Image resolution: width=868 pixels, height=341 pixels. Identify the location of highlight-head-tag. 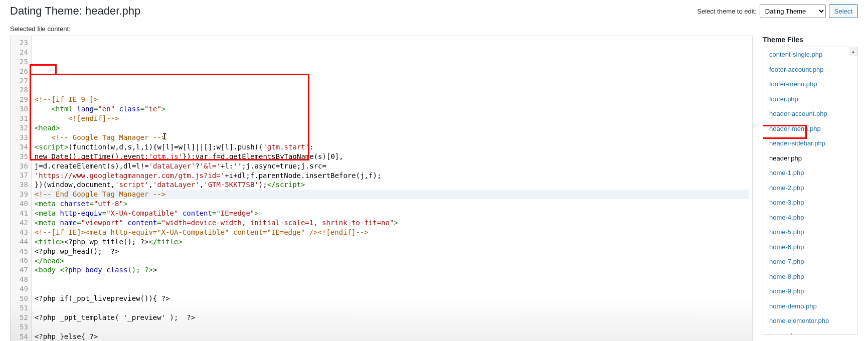
(43, 70).